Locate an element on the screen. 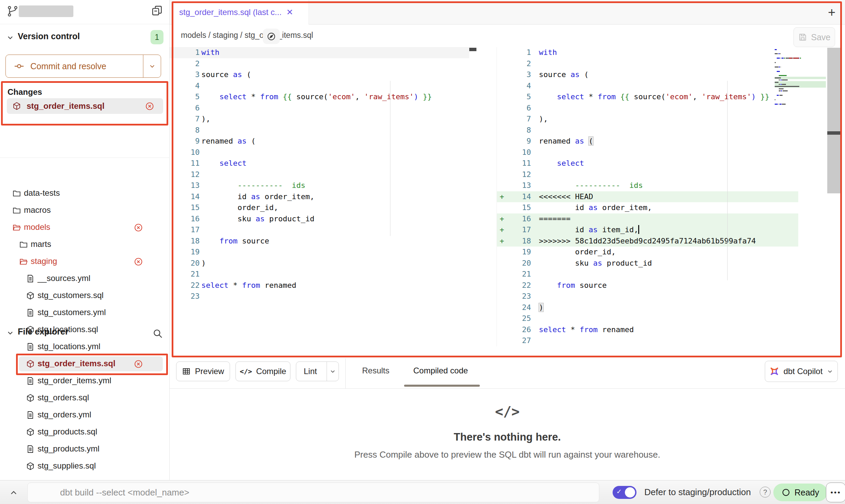  duplicate-icon is located at coordinates (157, 11).